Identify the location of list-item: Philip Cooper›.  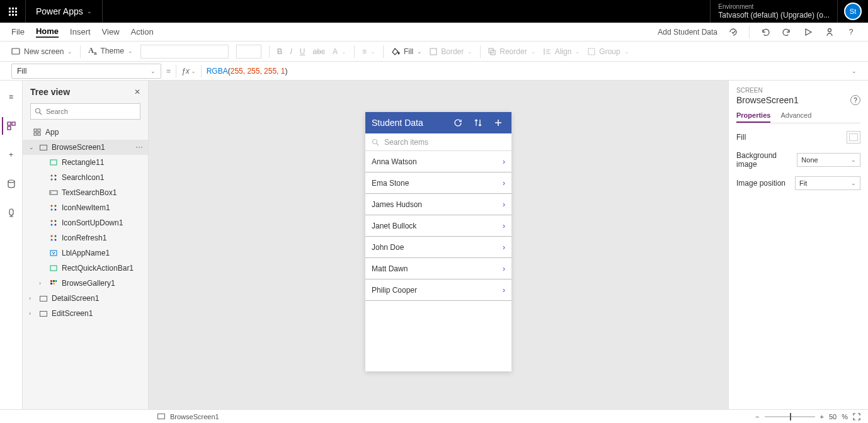
(438, 290).